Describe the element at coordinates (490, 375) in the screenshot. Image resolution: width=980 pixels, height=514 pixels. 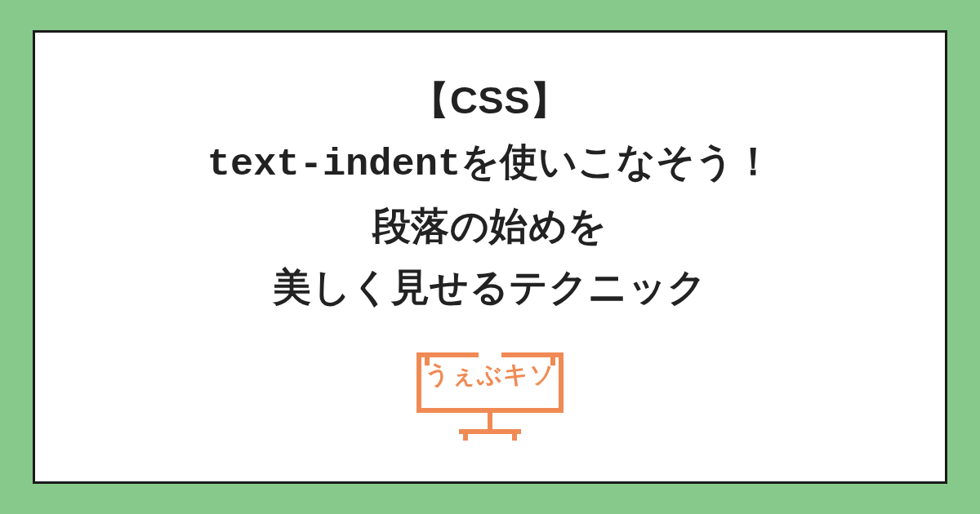
I see `logo-text: うぇぶキソ` at that location.